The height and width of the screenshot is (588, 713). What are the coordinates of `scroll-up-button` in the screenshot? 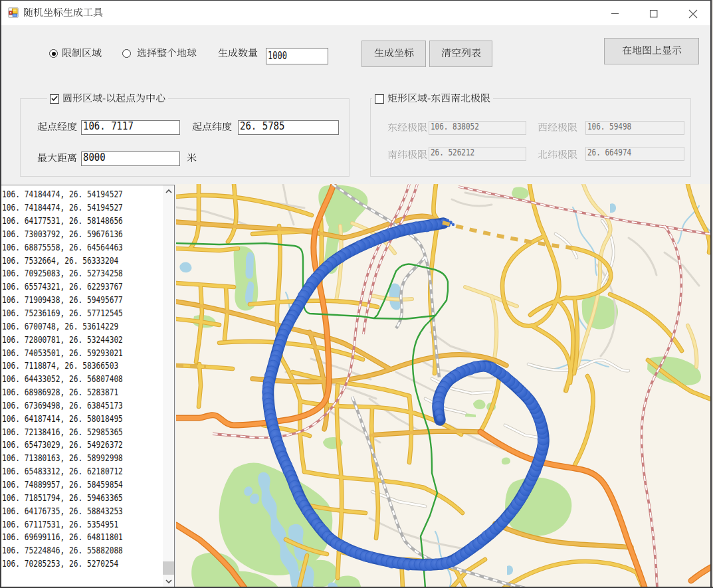 It's located at (169, 191).